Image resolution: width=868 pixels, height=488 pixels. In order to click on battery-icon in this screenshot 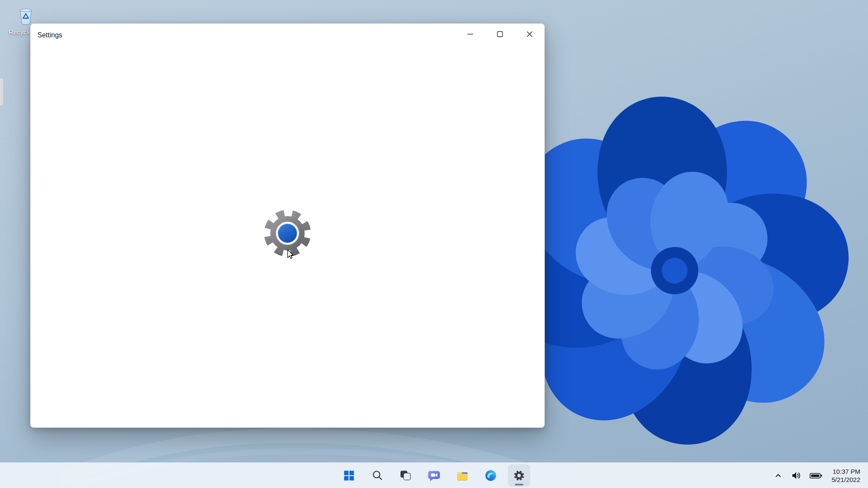, I will do `click(816, 476)`.